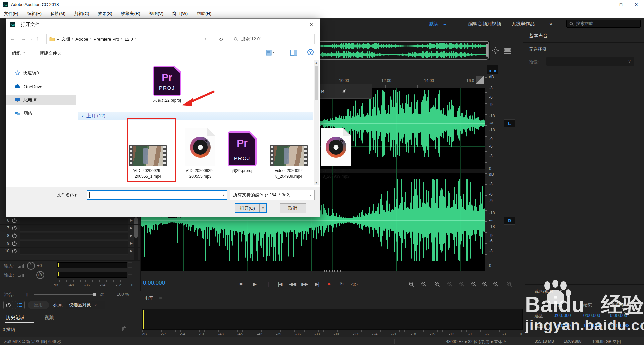 The width and height of the screenshot is (644, 345). What do you see at coordinates (487, 50) in the screenshot?
I see `overview-range-handle` at bounding box center [487, 50].